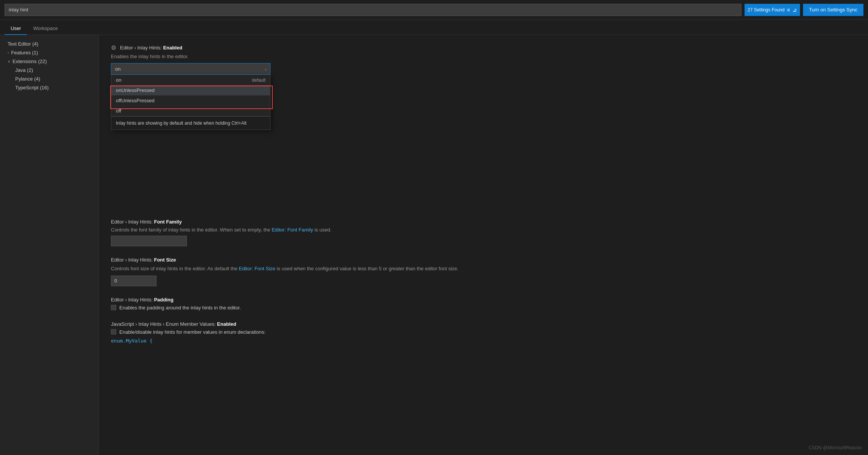  What do you see at coordinates (373, 10) in the screenshot?
I see `search-input-wrapper: inlay hint` at bounding box center [373, 10].